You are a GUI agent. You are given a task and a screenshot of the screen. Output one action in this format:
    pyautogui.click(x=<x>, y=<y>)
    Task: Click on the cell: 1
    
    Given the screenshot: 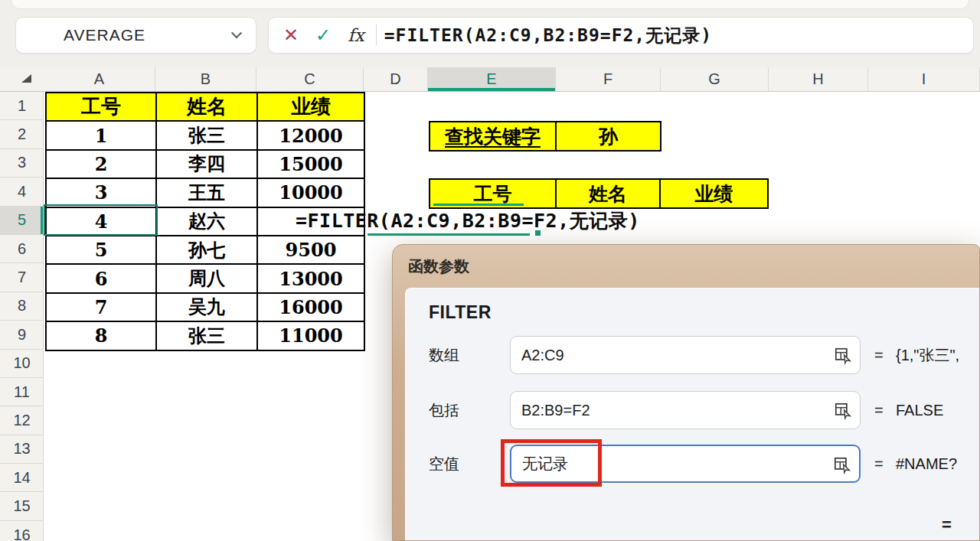 What is the action you would take?
    pyautogui.click(x=101, y=135)
    